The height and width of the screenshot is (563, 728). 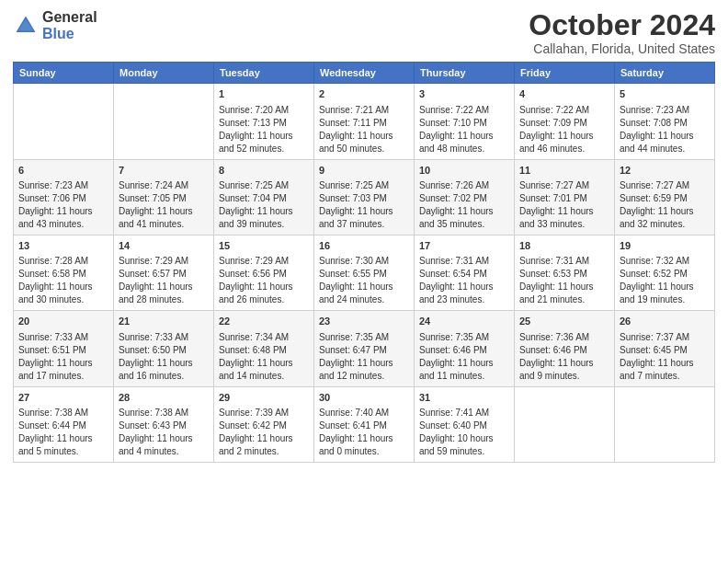 I want to click on table-row: 19Sunrise: 7:32 AMSunset: 6:52 PMDayligh…, so click(x=665, y=272).